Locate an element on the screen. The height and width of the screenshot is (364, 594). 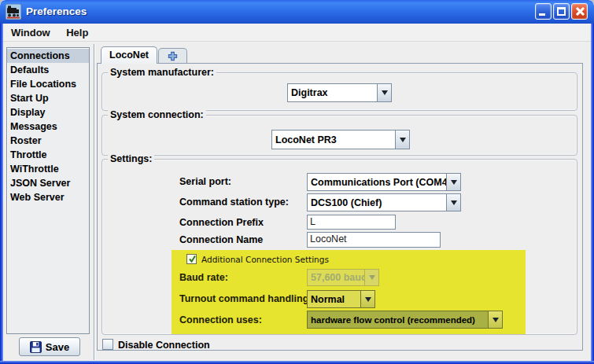
turnout-handling-select: Normal is located at coordinates (341, 299).